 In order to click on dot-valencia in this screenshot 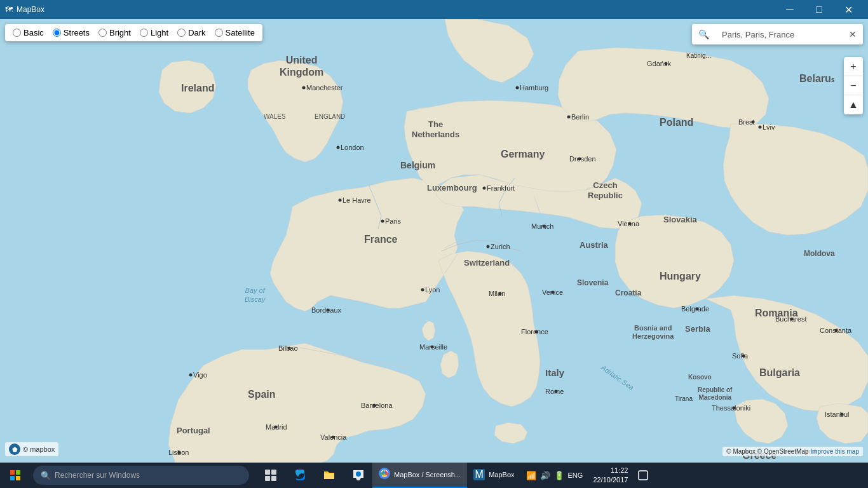, I will do `click(333, 437)`.